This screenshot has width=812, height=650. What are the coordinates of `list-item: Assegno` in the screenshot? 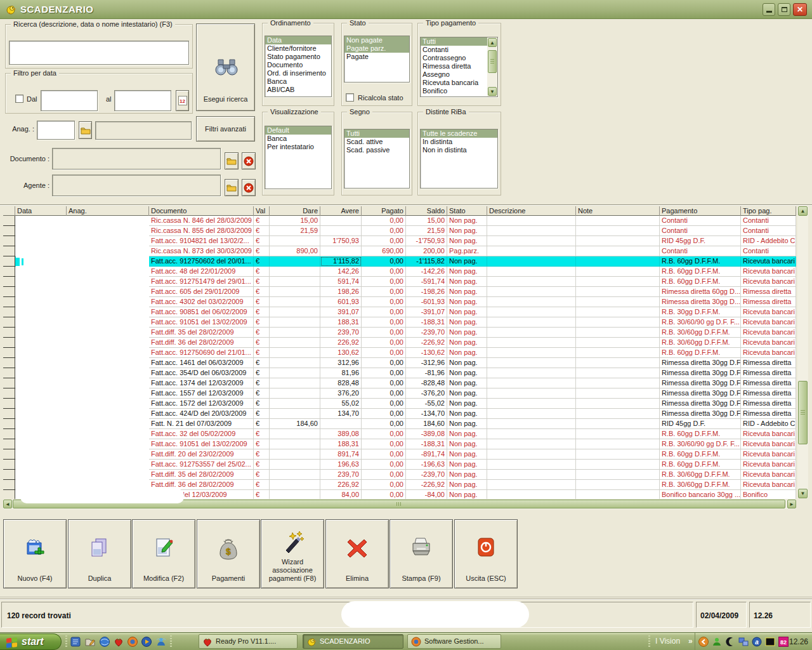 It's located at (459, 75).